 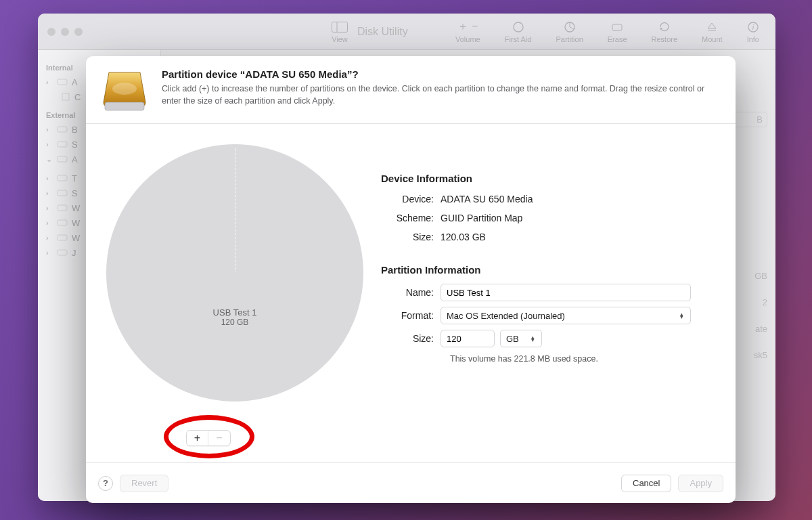 I want to click on window-traffic-lights, so click(x=66, y=32).